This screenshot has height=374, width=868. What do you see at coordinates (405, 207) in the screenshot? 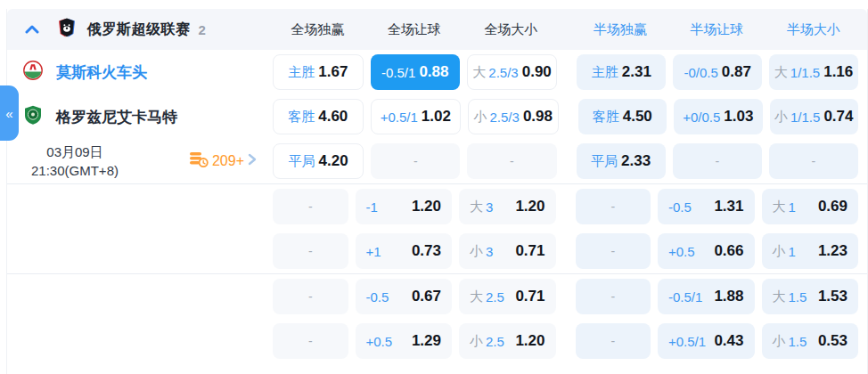
I see `odds-cell: -11.20` at bounding box center [405, 207].